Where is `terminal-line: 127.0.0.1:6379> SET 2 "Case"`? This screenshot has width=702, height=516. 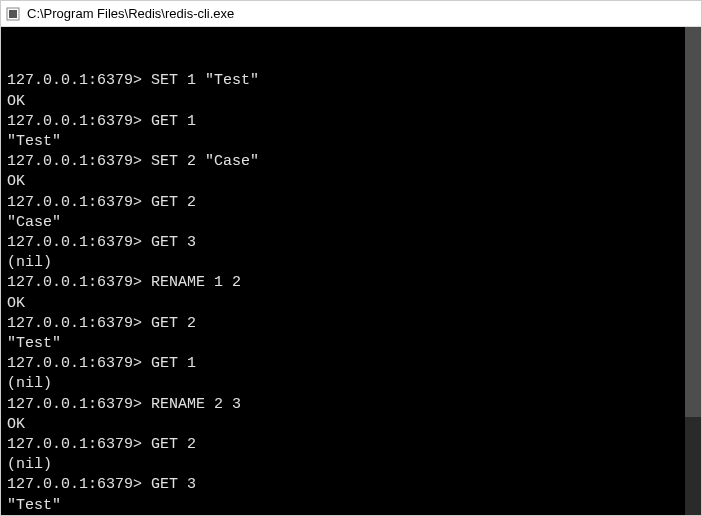
terminal-line: 127.0.0.1:6379> SET 2 "Case" is located at coordinates (351, 162).